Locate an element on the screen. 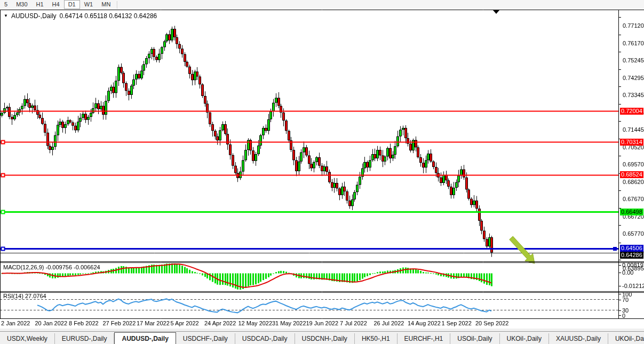 The height and width of the screenshot is (344, 644). macd-tick-label: 0.008197 is located at coordinates (633, 265).